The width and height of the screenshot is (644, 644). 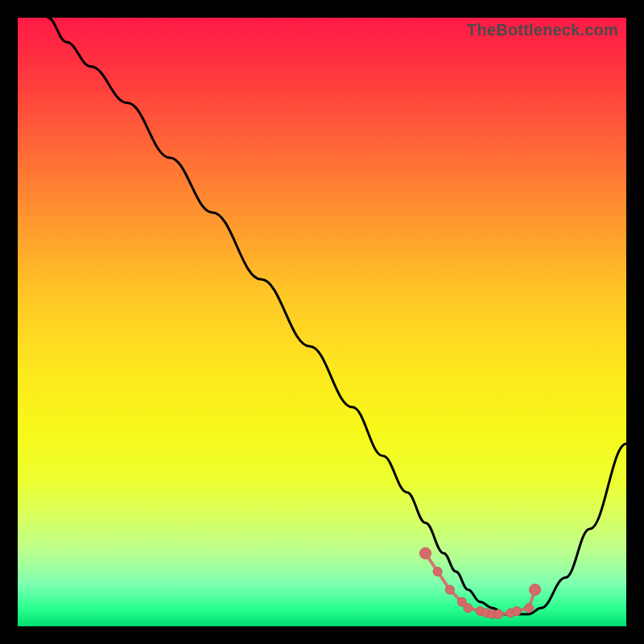 What do you see at coordinates (481, 583) in the screenshot?
I see `marker-dots` at bounding box center [481, 583].